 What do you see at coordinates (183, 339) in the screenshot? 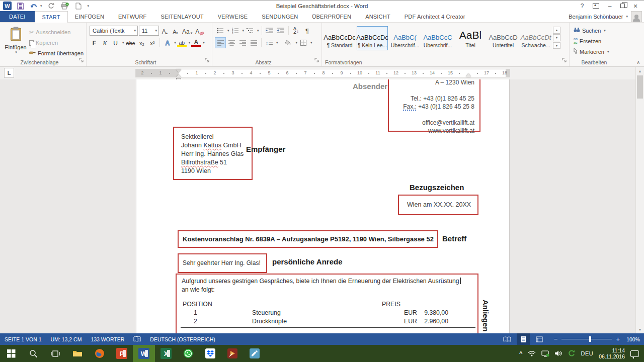
I see `language-indicator: DEUTSCH (ÖSTERREICH)` at bounding box center [183, 339].